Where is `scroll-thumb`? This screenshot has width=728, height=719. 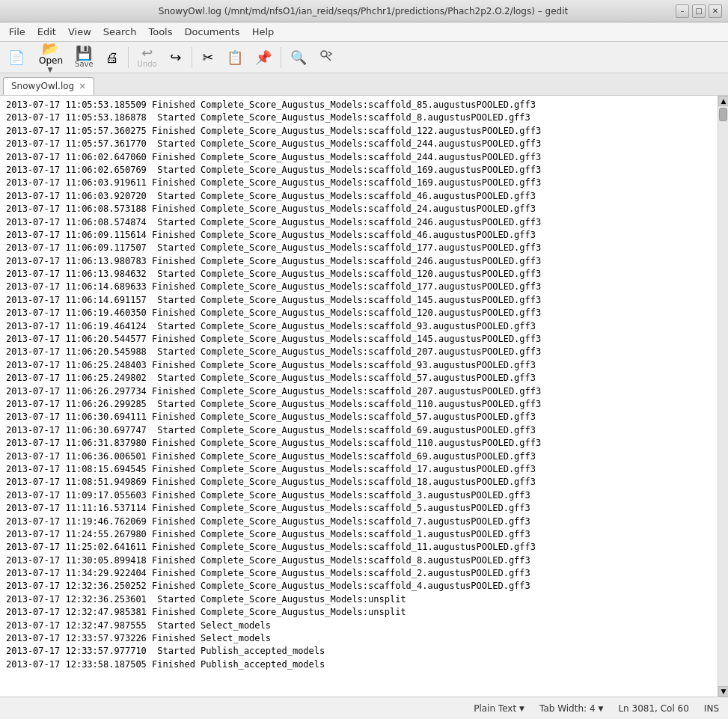
scroll-thumb is located at coordinates (723, 114).